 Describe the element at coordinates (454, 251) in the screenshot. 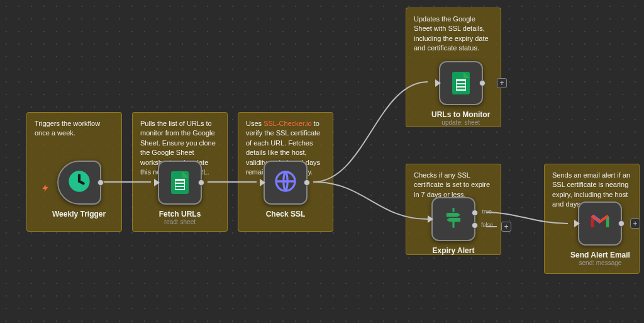

I see `node-title: Expiry Alert` at that location.